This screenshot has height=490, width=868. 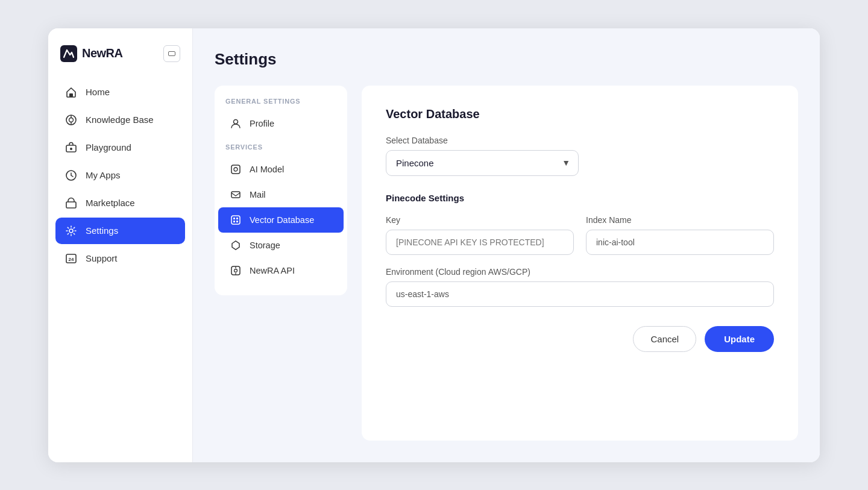 I want to click on storage-icon, so click(x=236, y=245).